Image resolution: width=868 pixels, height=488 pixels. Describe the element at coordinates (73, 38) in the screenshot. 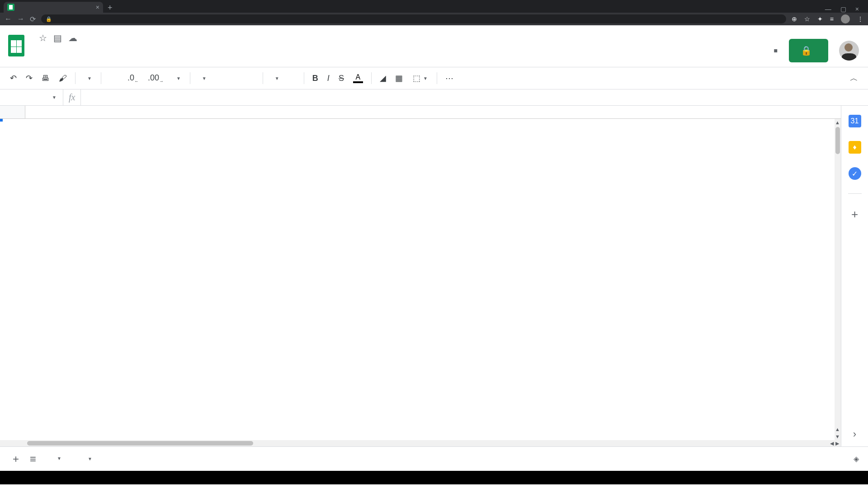

I see `cloud-status-icon: ☁` at that location.